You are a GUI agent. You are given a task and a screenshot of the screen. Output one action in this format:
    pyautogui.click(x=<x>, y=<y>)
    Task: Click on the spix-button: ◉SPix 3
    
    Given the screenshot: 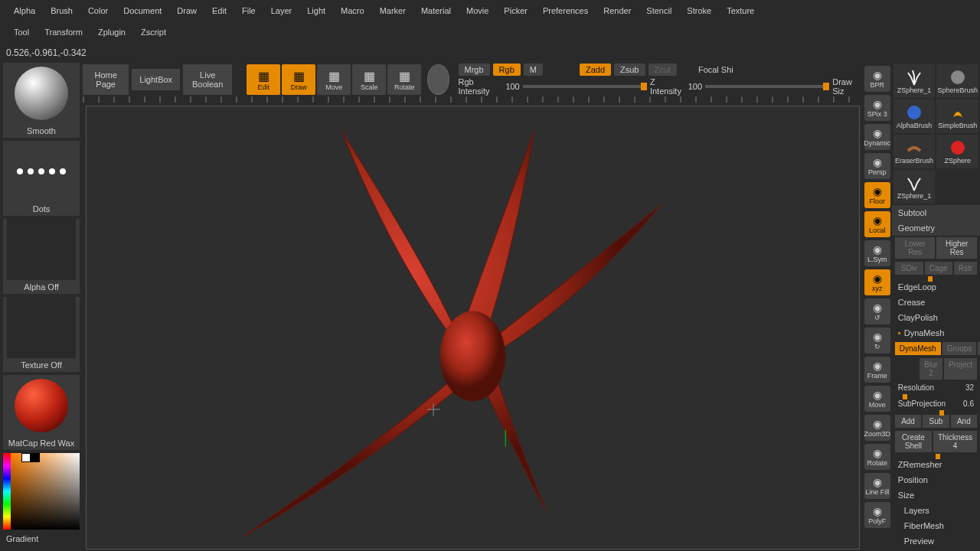 What is the action you would take?
    pyautogui.click(x=877, y=108)
    